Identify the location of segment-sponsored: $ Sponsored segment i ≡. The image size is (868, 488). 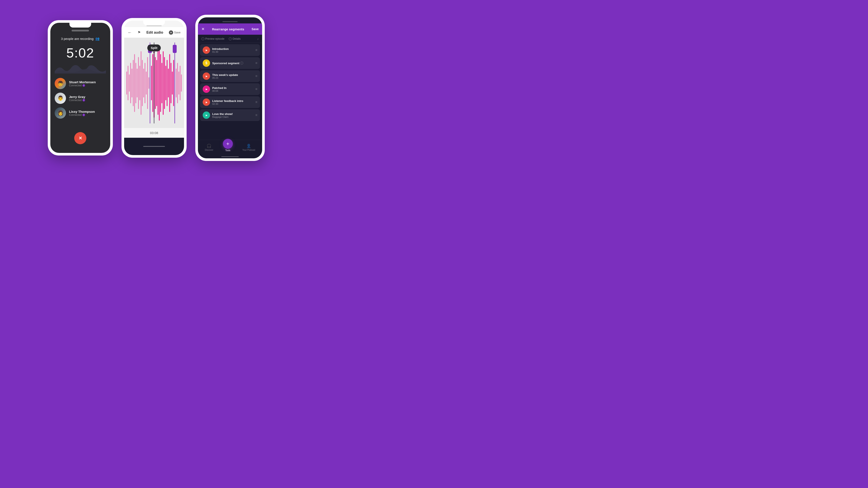
(230, 63).